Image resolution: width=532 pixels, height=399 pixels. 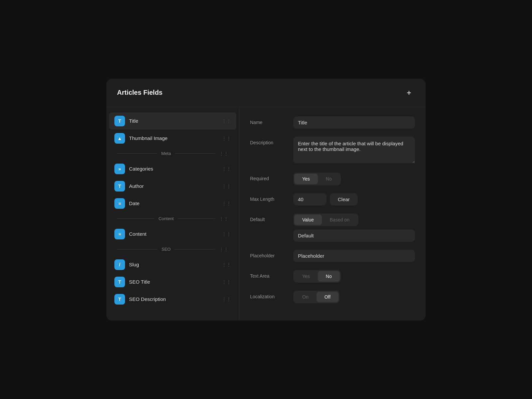 I want to click on modal-title: Articles Fields, so click(x=140, y=92).